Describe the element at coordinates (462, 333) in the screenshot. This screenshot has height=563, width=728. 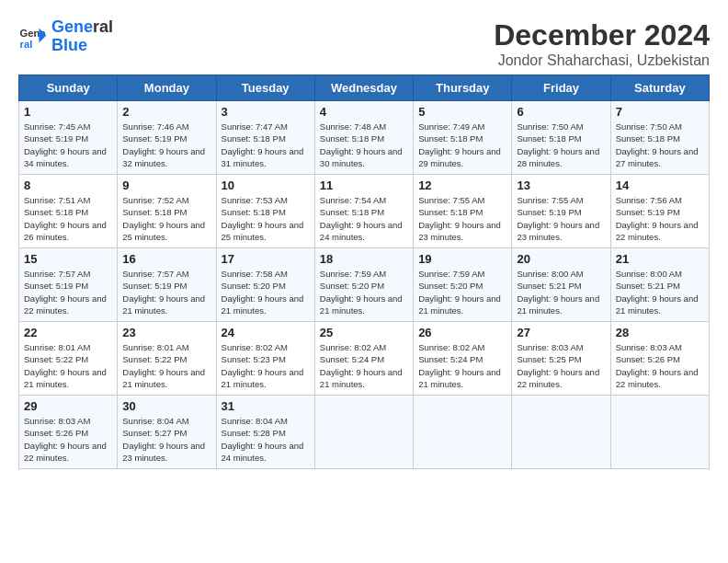
I see `day-number: 26` at that location.